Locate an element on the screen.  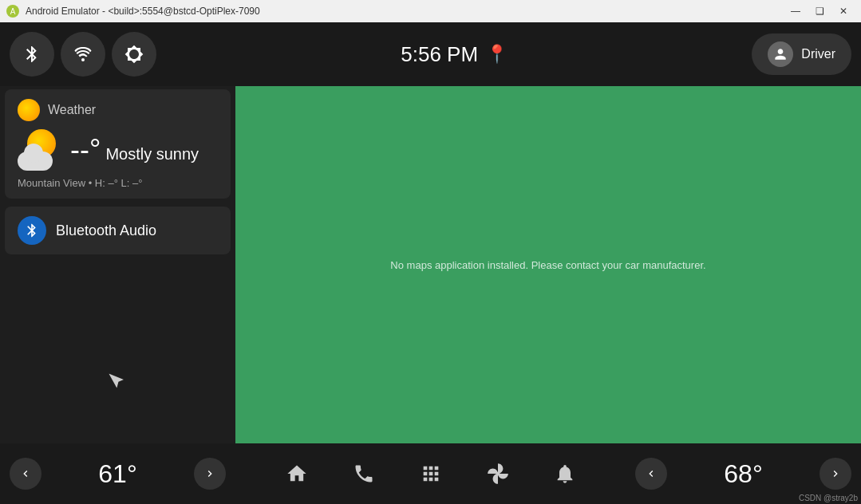
temp-increase-button is located at coordinates (210, 474).